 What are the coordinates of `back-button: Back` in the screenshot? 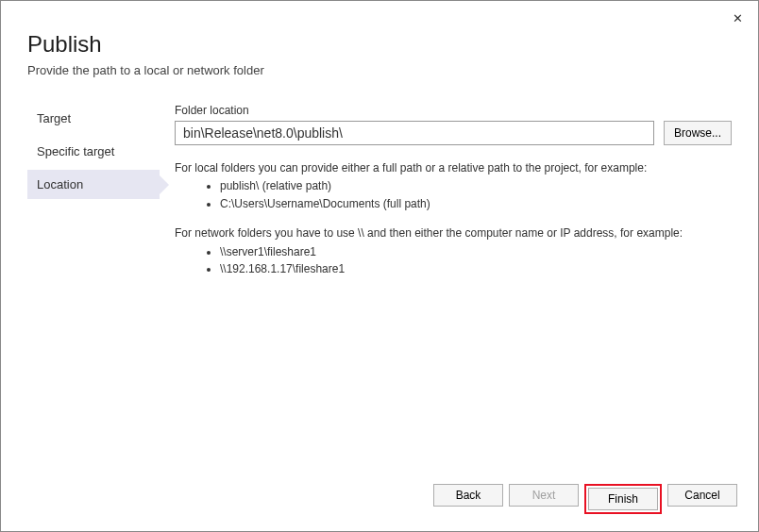 It's located at (468, 495).